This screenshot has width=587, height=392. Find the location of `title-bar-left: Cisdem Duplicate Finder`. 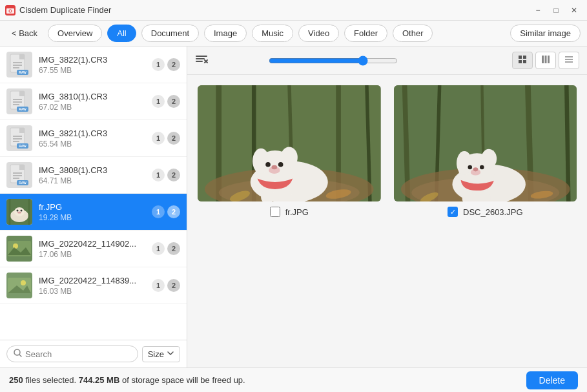

title-bar-left: Cisdem Duplicate Finder is located at coordinates (58, 10).